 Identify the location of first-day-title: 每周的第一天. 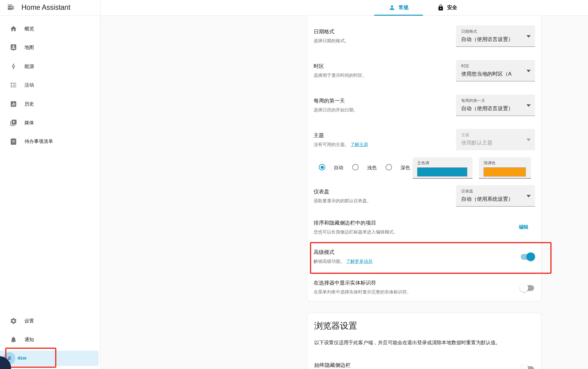
(329, 101).